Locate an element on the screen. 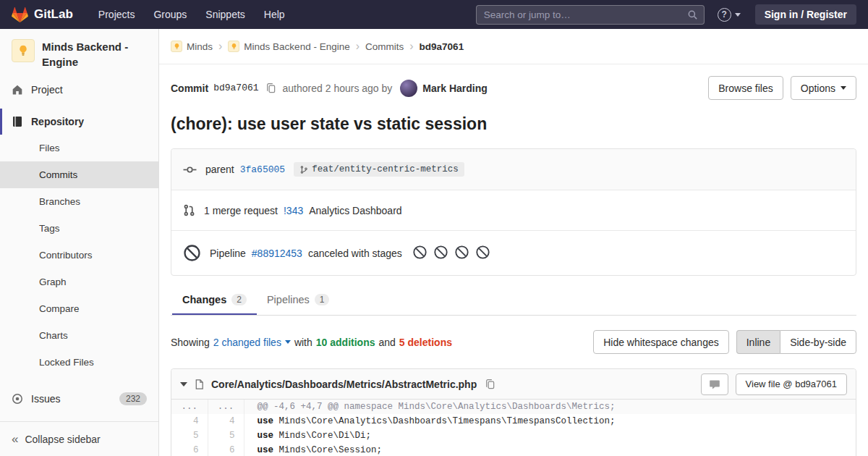 Image resolution: width=868 pixels, height=456 pixels. commit-sha: bd9a7061 is located at coordinates (236, 88).